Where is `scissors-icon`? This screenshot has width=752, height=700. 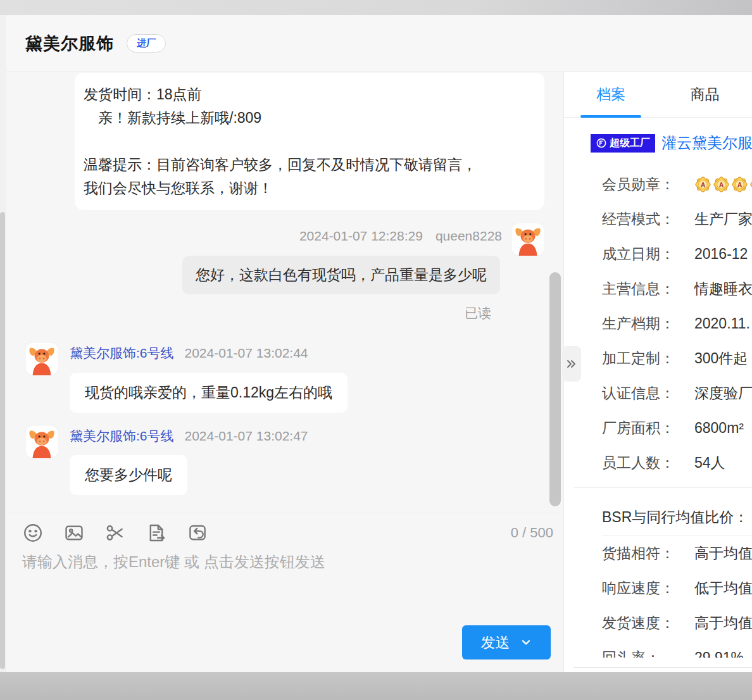 scissors-icon is located at coordinates (115, 533).